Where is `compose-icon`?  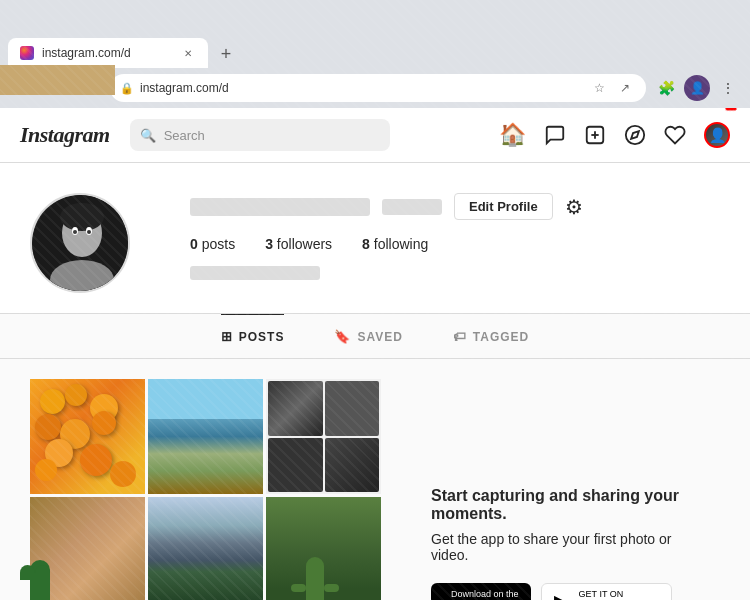
compose-icon is located at coordinates (595, 135).